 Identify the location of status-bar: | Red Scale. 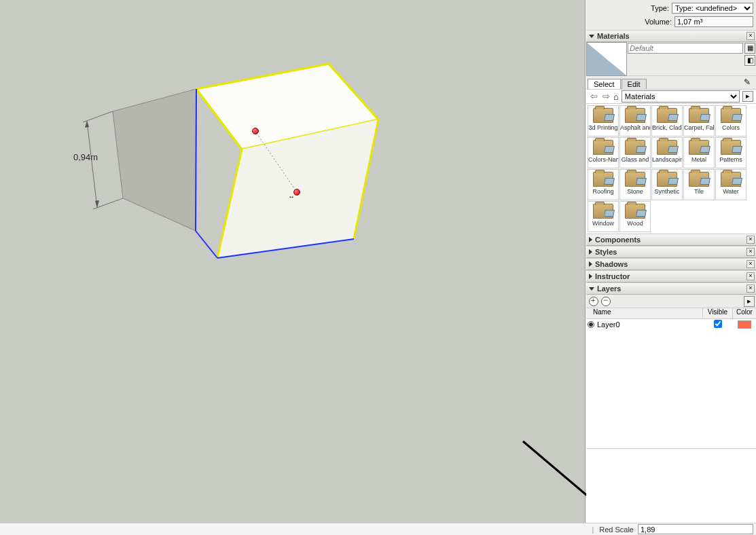
(378, 529).